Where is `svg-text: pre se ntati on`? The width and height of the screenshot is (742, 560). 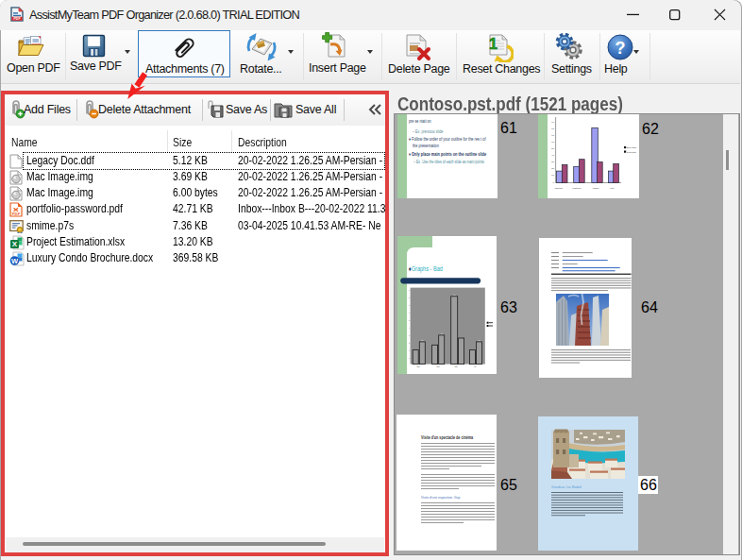 svg-text: pre se ntati on is located at coordinates (420, 122).